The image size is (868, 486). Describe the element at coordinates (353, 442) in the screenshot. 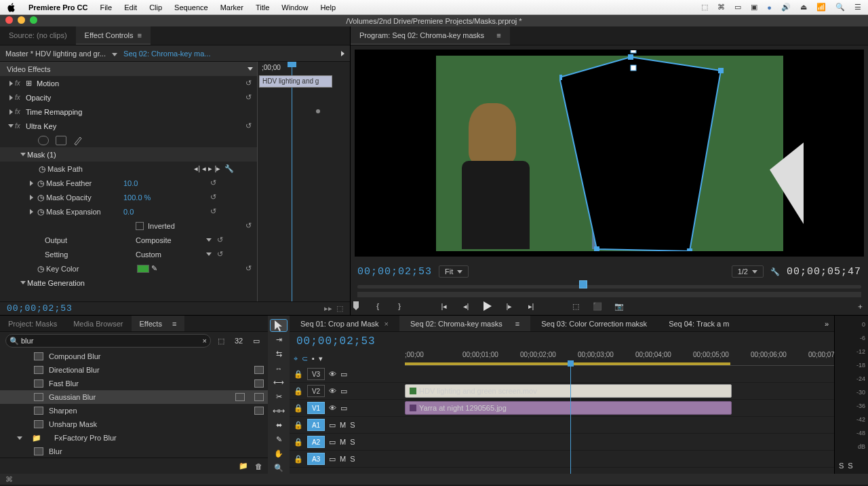

I see `solo-button: S` at that location.